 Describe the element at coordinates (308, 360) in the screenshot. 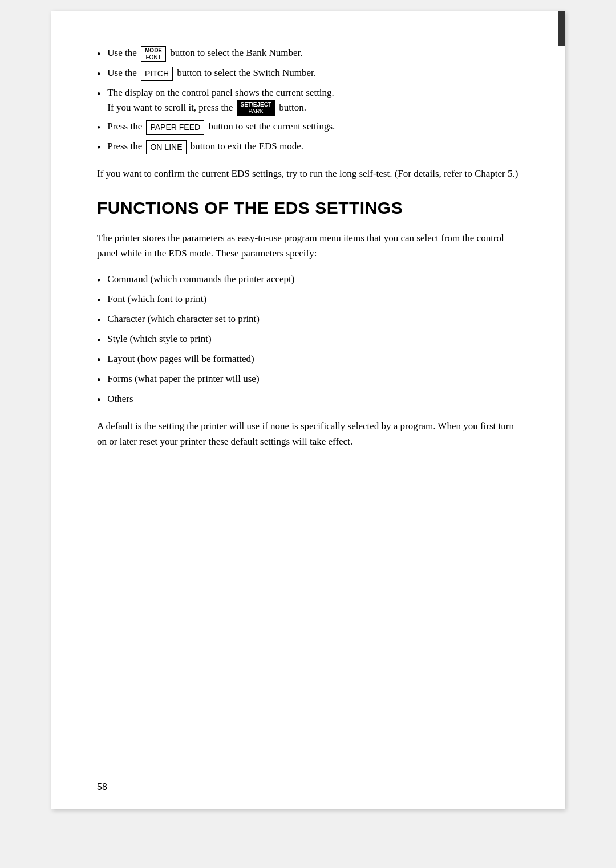

I see `list-item: • Layout (how pages will be formatted)` at that location.